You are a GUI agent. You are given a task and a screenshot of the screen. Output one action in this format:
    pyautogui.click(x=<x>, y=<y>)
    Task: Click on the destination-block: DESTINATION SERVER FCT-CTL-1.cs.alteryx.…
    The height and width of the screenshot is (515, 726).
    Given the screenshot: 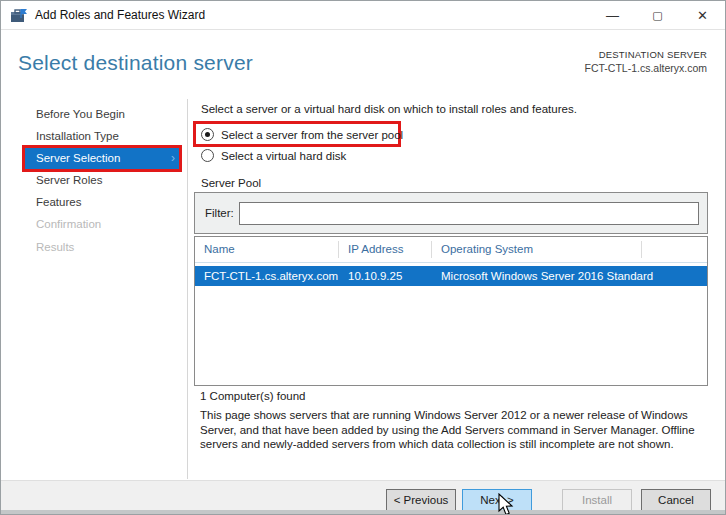 What is the action you would take?
    pyautogui.click(x=646, y=62)
    